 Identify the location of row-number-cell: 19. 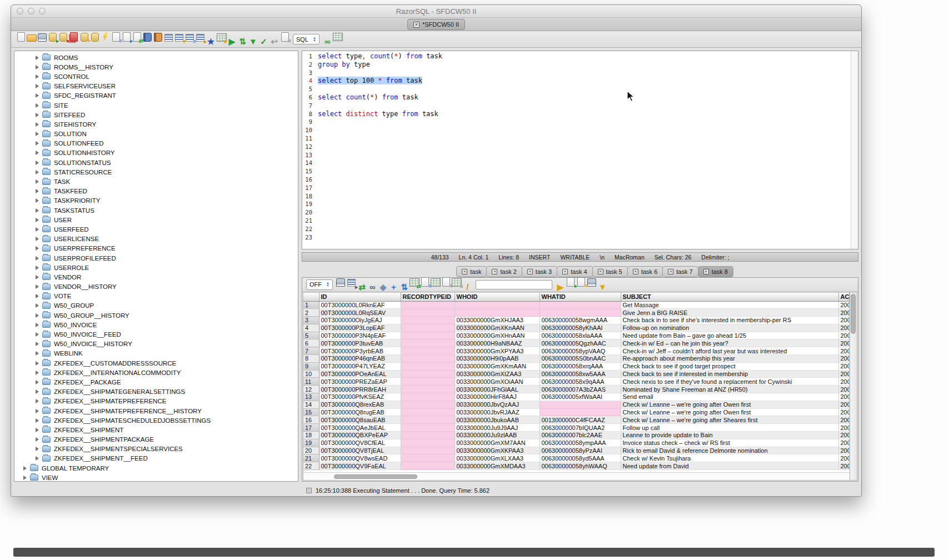
(311, 443).